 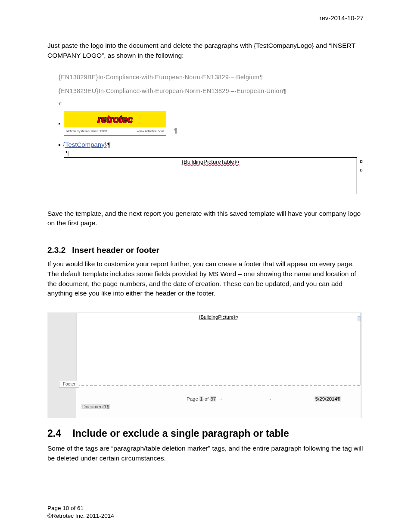 What do you see at coordinates (85, 145) in the screenshot?
I see `testcompany-tag: {TestCompany}` at bounding box center [85, 145].